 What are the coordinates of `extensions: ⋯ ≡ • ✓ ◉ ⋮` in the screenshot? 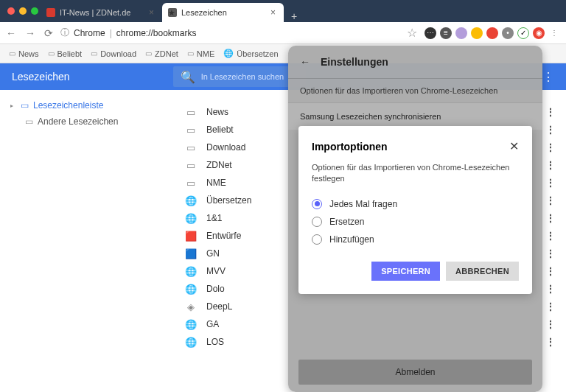 It's located at (492, 33).